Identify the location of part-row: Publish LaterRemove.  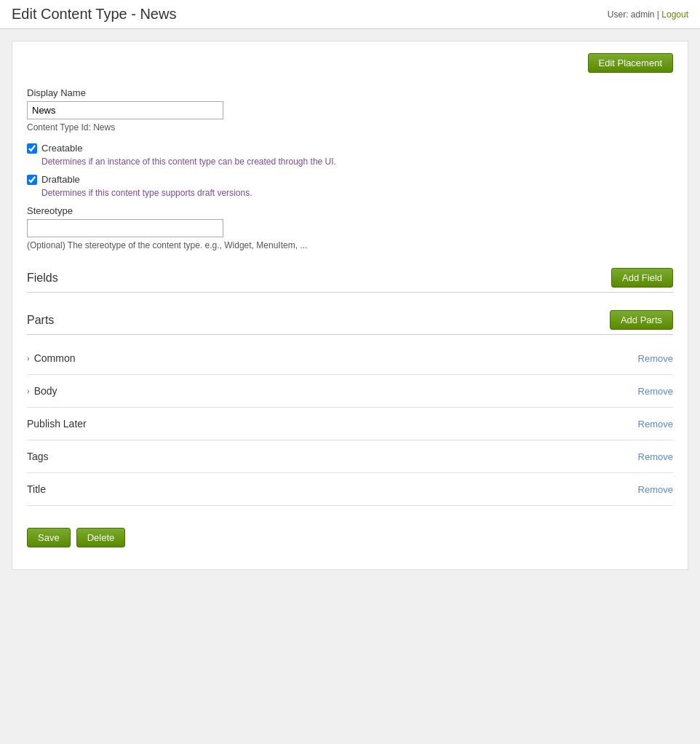
(350, 424).